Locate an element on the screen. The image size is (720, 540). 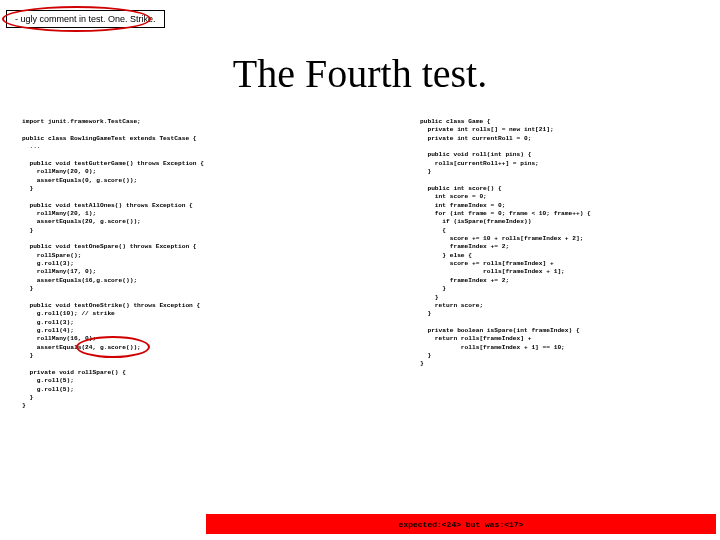
code-block-game: public class Game { private int rolls[] … is located at coordinates (506, 244).